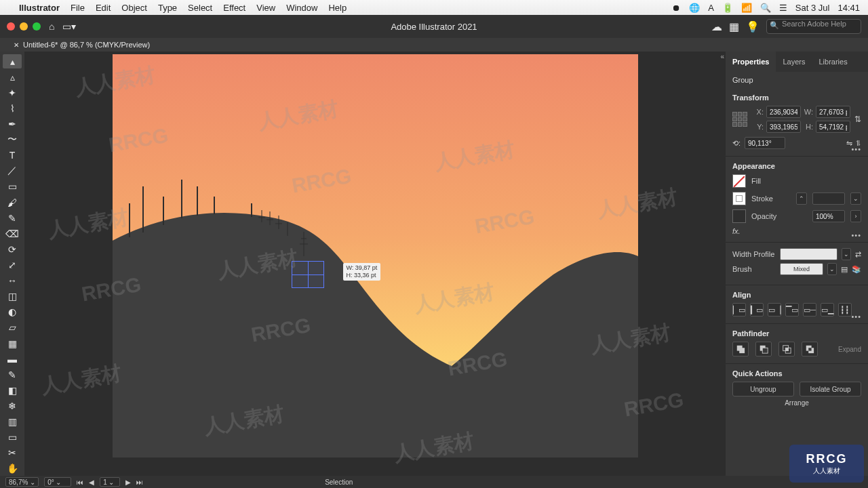 The height and width of the screenshot is (488, 868). I want to click on search-help-input: Search Adobe Help, so click(814, 26).